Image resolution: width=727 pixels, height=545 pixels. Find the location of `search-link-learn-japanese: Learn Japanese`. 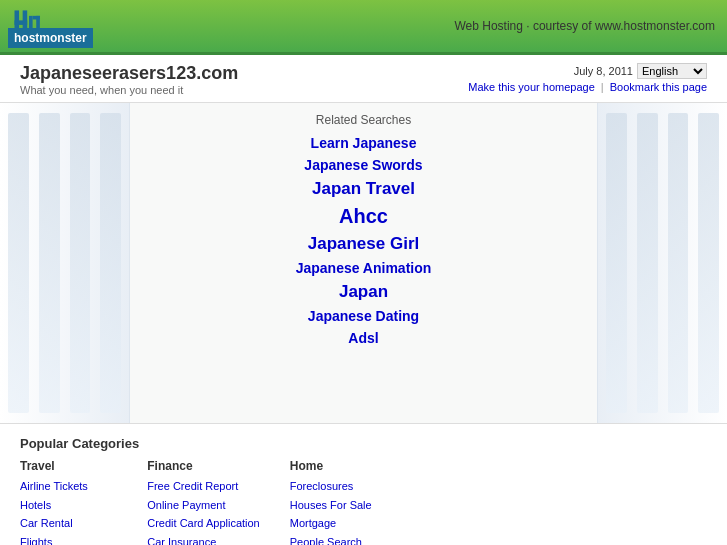

search-link-learn-japanese: Learn Japanese is located at coordinates (364, 143).